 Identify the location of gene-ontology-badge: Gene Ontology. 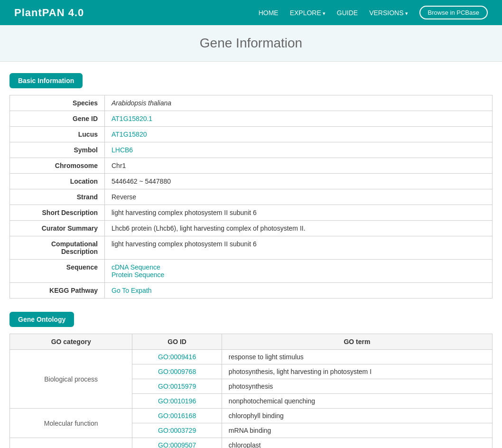
(42, 319).